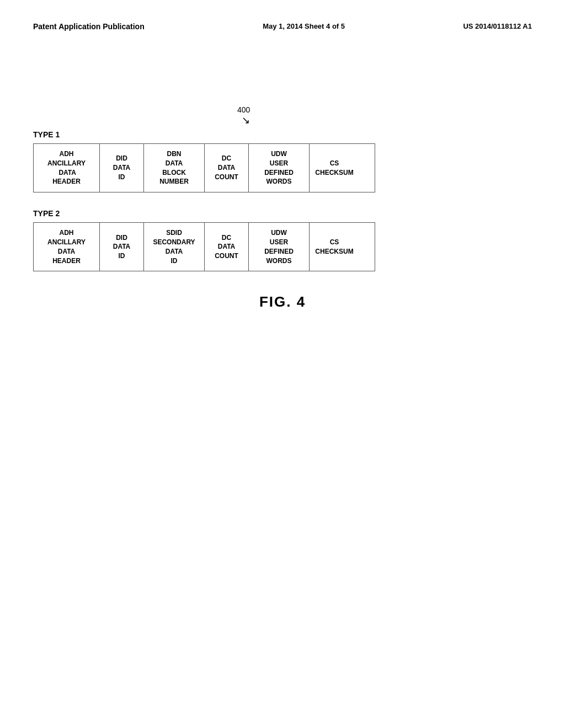  I want to click on type1-cell-adh: ADHANCILLARY DATAHEADER, so click(67, 168).